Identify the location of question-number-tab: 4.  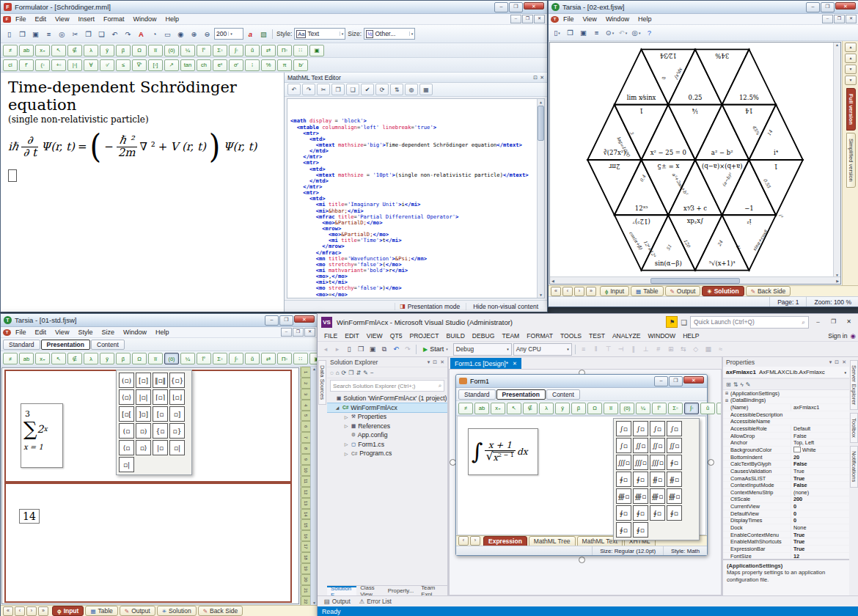
(305, 405).